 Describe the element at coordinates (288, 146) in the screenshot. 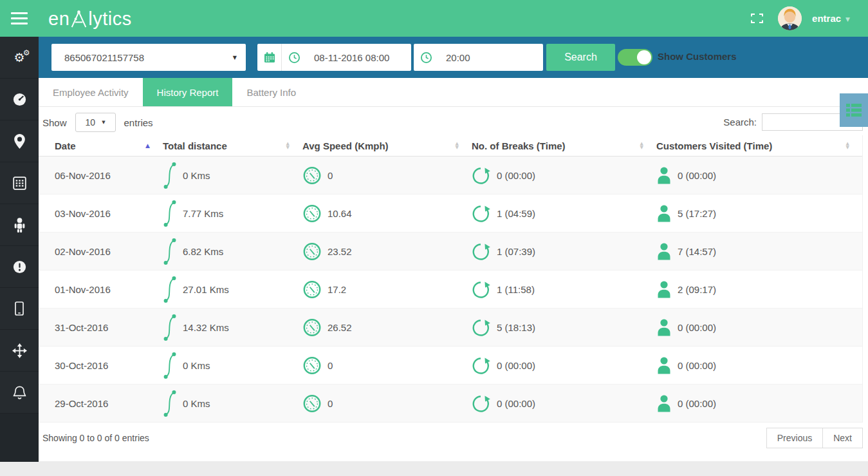

I see `sort-icons: ▲▼` at that location.